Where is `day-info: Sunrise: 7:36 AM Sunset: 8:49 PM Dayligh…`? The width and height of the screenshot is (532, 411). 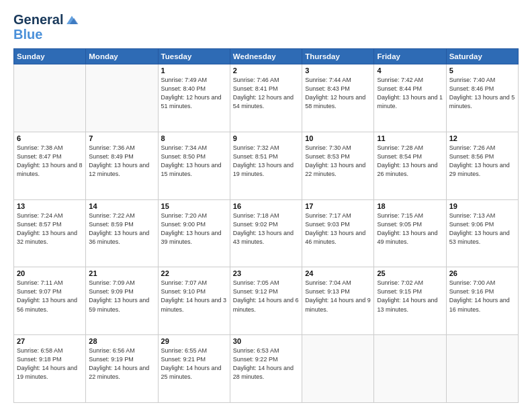 day-info: Sunrise: 7:36 AM Sunset: 8:49 PM Dayligh… is located at coordinates (122, 161).